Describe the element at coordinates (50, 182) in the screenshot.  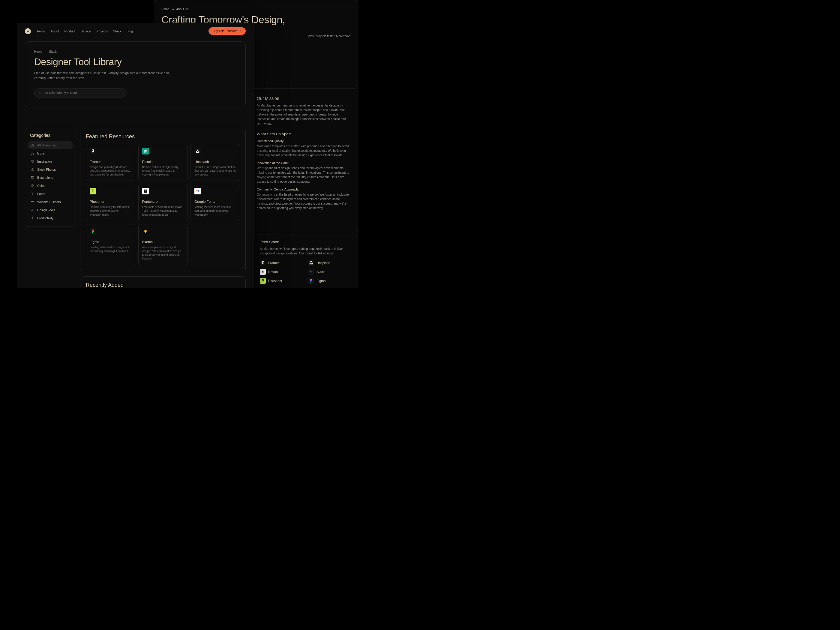
I see `categories-list: All ResourcesIconsInspirationStock Photo…` at that location.